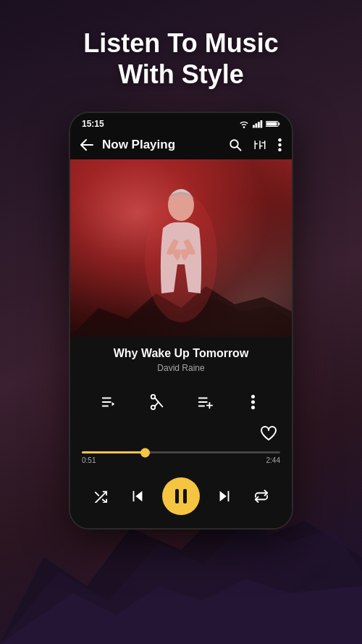 The height and width of the screenshot is (644, 362). What do you see at coordinates (181, 368) in the screenshot?
I see `song-artist: David Raine` at bounding box center [181, 368].